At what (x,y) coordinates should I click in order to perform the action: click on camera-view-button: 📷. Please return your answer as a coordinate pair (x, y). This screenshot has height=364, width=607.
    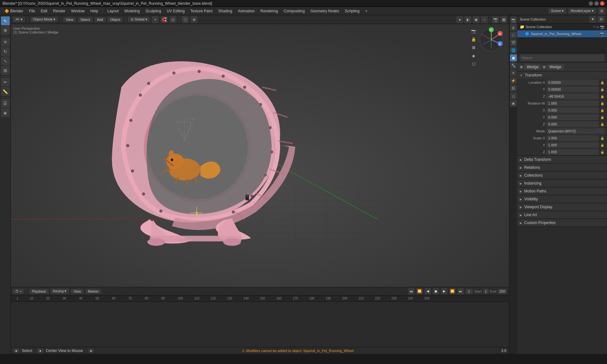
    Looking at the image, I should click on (474, 31).